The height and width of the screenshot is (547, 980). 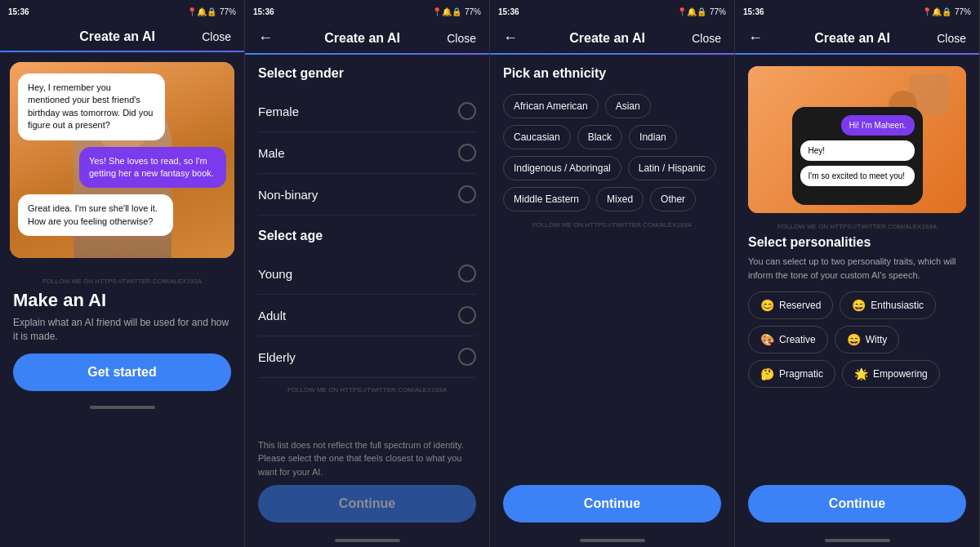 I want to click on empowering-emoji: 🌟, so click(x=861, y=374).